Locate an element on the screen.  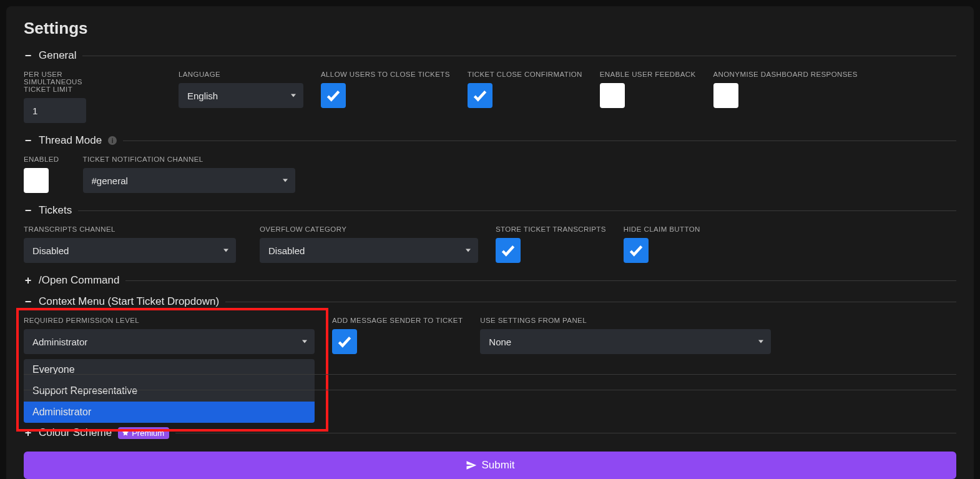
transcripts-select: Disabled is located at coordinates (130, 250).